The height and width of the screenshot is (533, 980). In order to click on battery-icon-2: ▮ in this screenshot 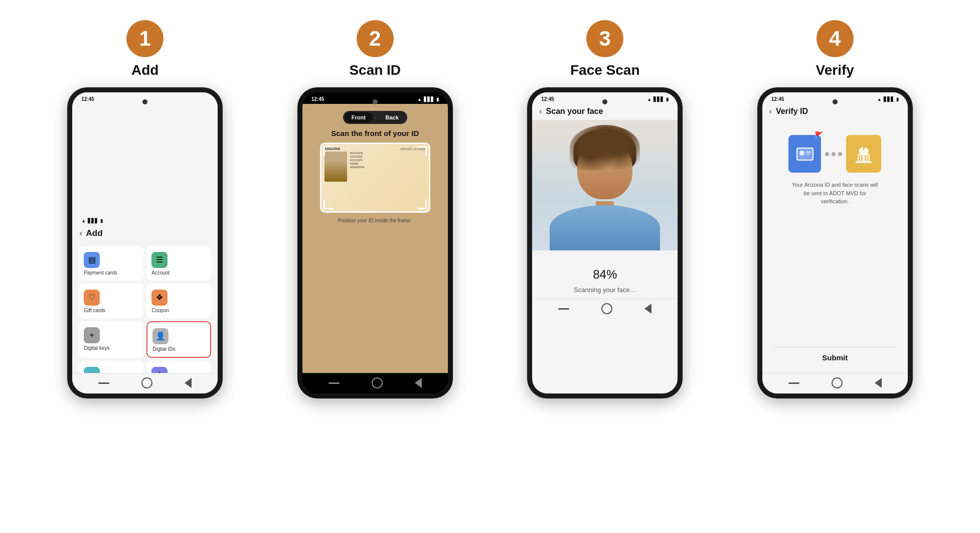, I will do `click(437, 99)`.